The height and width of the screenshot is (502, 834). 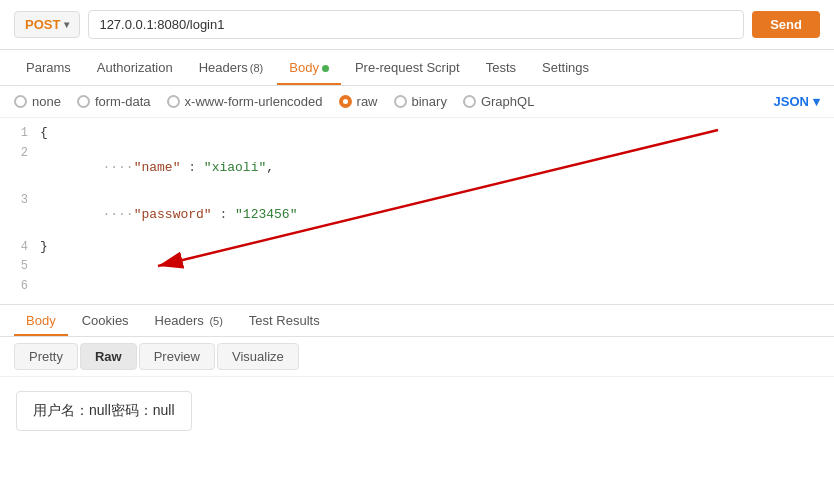 I want to click on tab-headers: Headers(8), so click(x=232, y=68).